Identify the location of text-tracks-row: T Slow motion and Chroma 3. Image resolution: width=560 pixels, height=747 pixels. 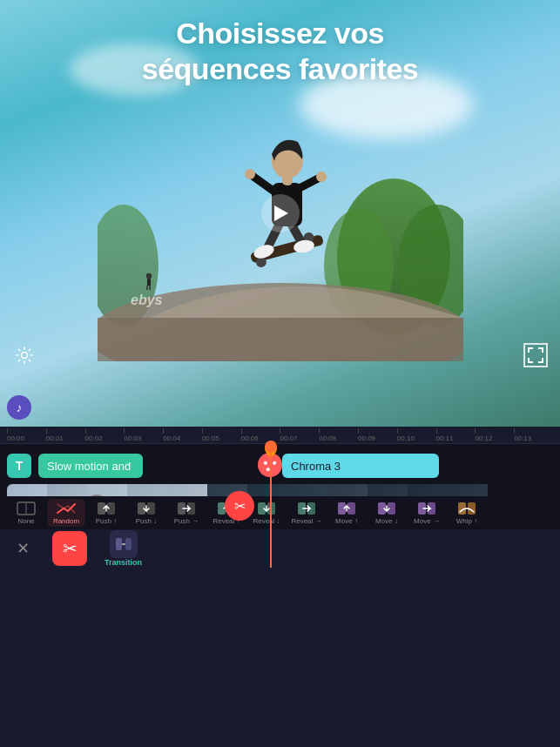
(280, 466).